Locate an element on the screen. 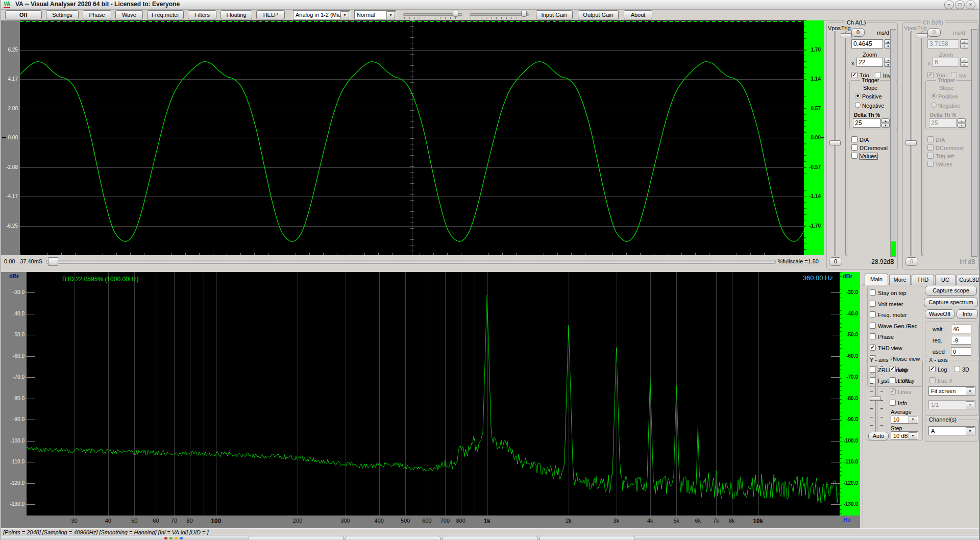  capture-scope-button: Capture scope is located at coordinates (951, 291).